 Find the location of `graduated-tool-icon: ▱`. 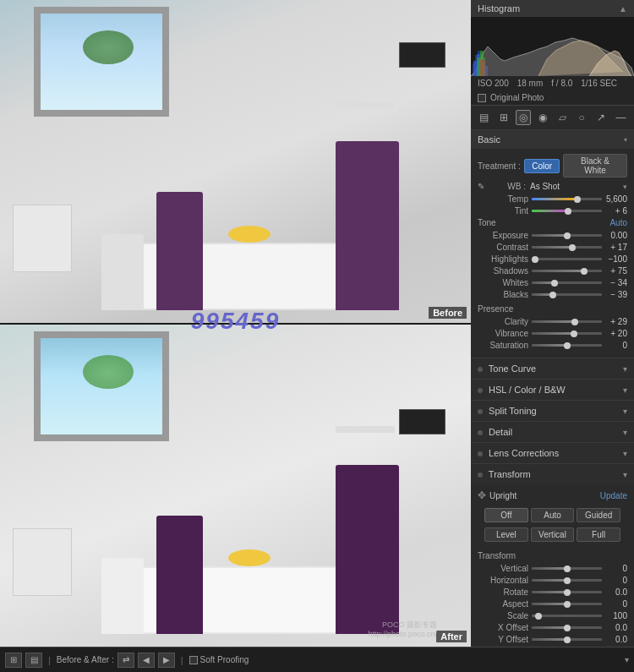

graduated-tool-icon: ▱ is located at coordinates (562, 117).